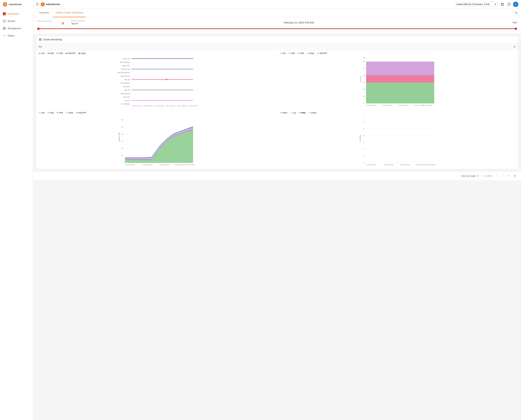 The image size is (521, 420). What do you see at coordinates (51, 21) in the screenshot?
I see `start-time-label: Choose start time` at bounding box center [51, 21].